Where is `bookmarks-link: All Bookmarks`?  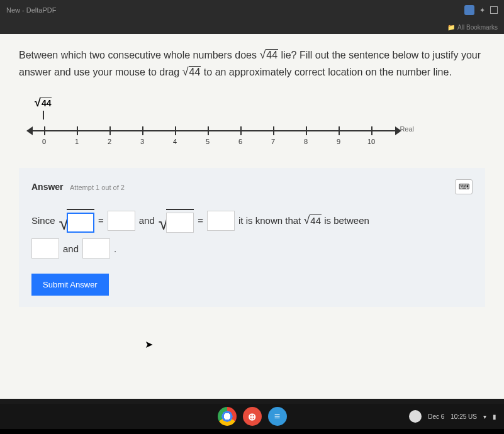 bookmarks-link: All Bookmarks is located at coordinates (478, 28).